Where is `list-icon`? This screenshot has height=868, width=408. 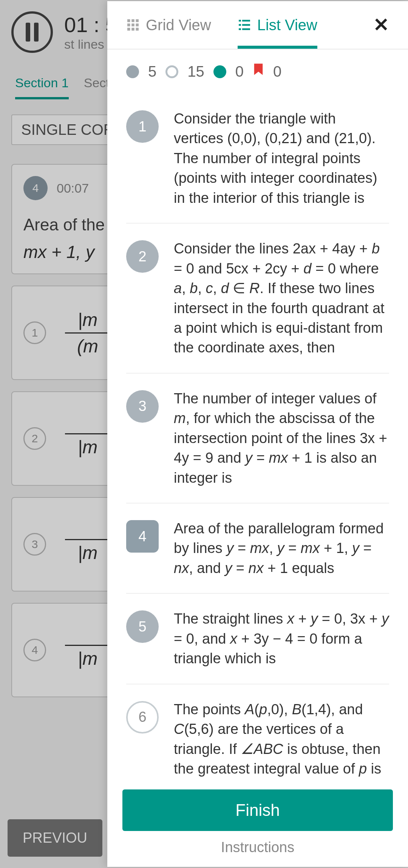
list-icon is located at coordinates (244, 25).